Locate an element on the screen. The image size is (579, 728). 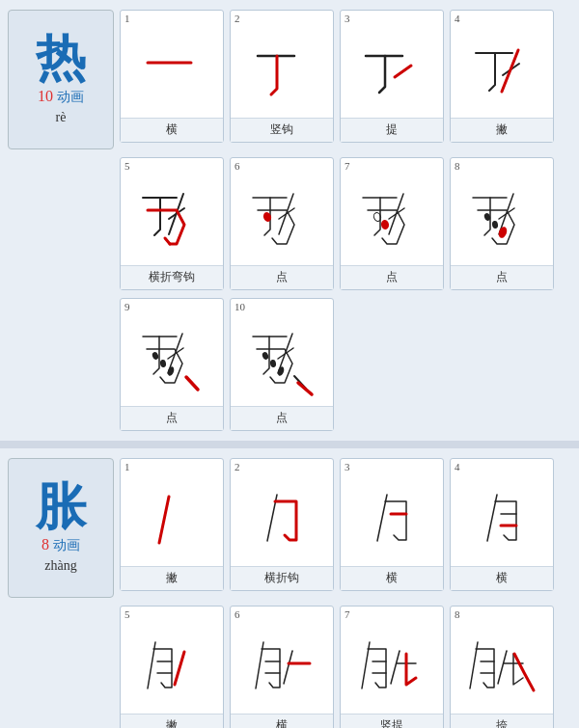
stroke-card-5: 5 横折弯钩 is located at coordinates (172, 224).